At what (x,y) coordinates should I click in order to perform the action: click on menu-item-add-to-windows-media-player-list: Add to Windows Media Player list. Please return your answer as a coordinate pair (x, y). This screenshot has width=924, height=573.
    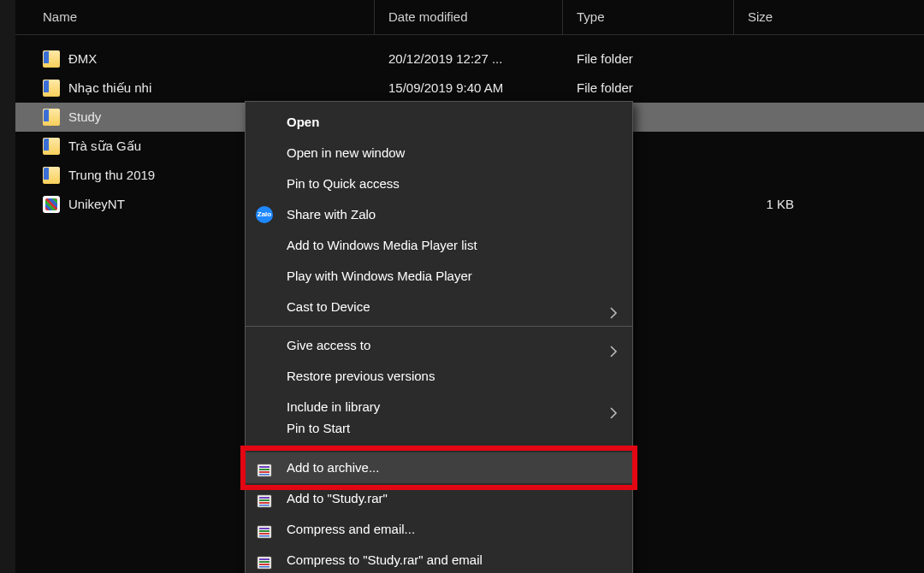
    Looking at the image, I should click on (439, 245).